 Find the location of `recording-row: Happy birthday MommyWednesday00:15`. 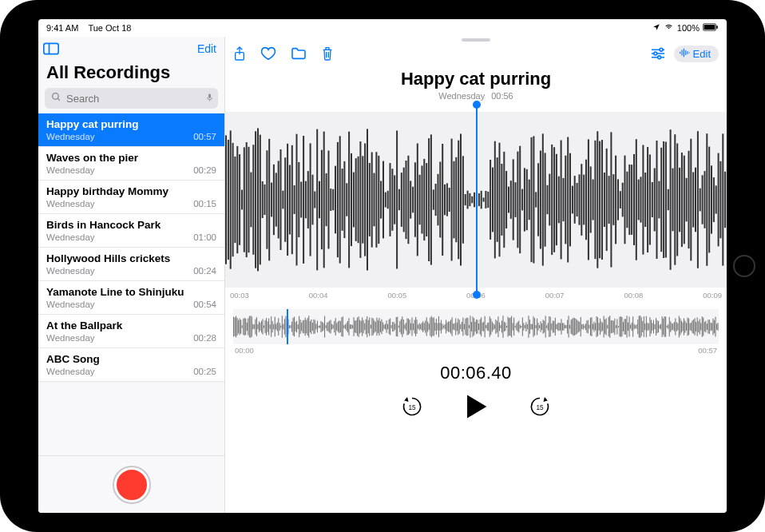

recording-row: Happy birthday MommyWednesday00:15 is located at coordinates (131, 197).